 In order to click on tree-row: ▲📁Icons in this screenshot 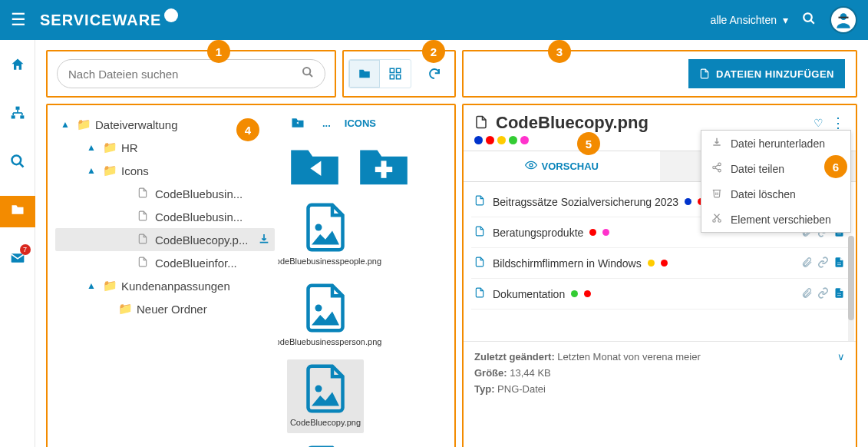, I will do `click(165, 171)`.